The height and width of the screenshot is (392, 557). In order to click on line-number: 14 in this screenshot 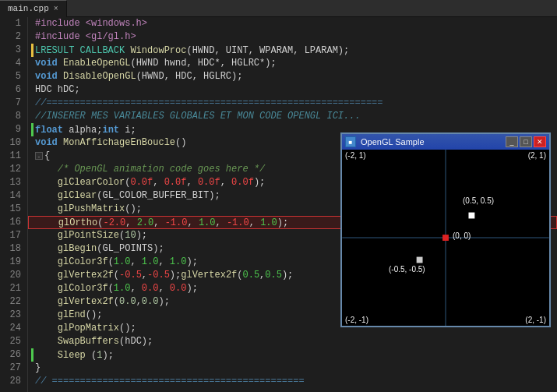, I will do `click(14, 196)`.